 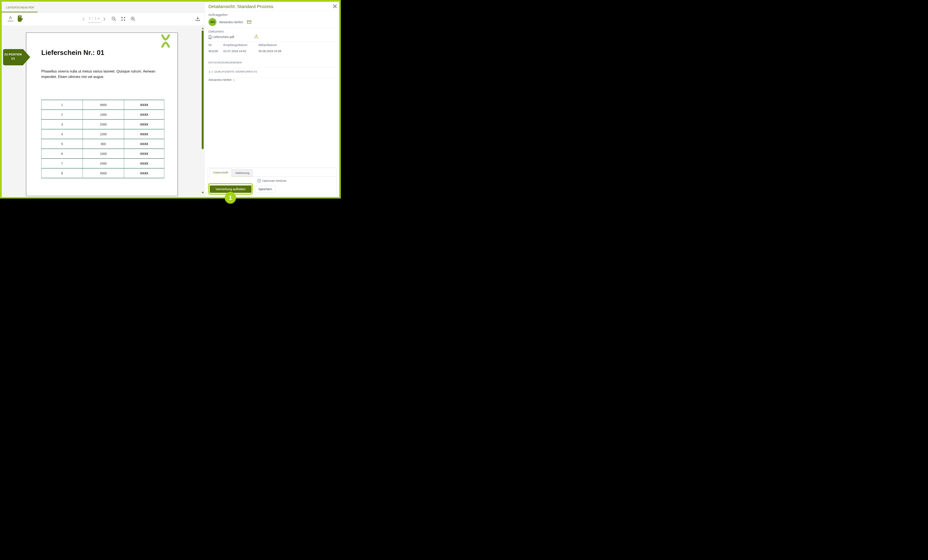 I want to click on table-row: 15600XXXX, so click(x=103, y=105).